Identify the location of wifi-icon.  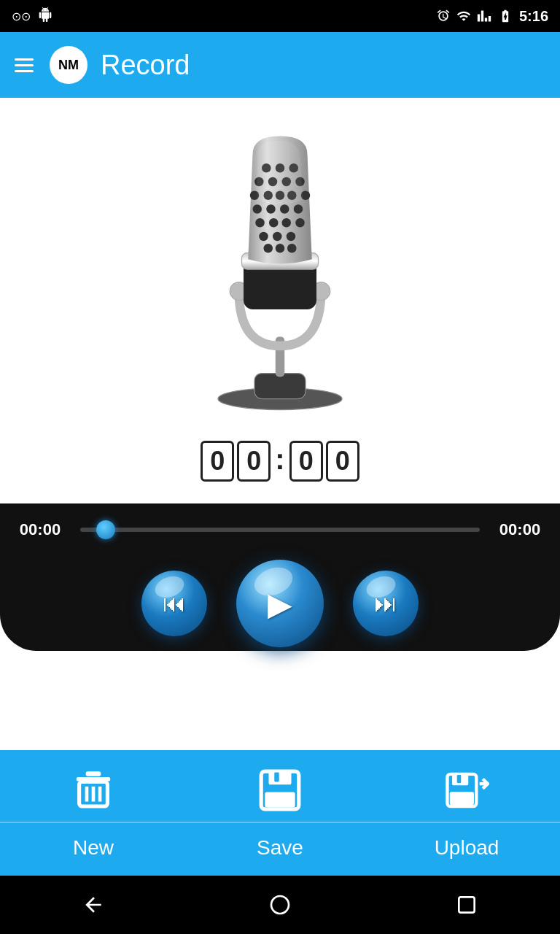
(464, 16).